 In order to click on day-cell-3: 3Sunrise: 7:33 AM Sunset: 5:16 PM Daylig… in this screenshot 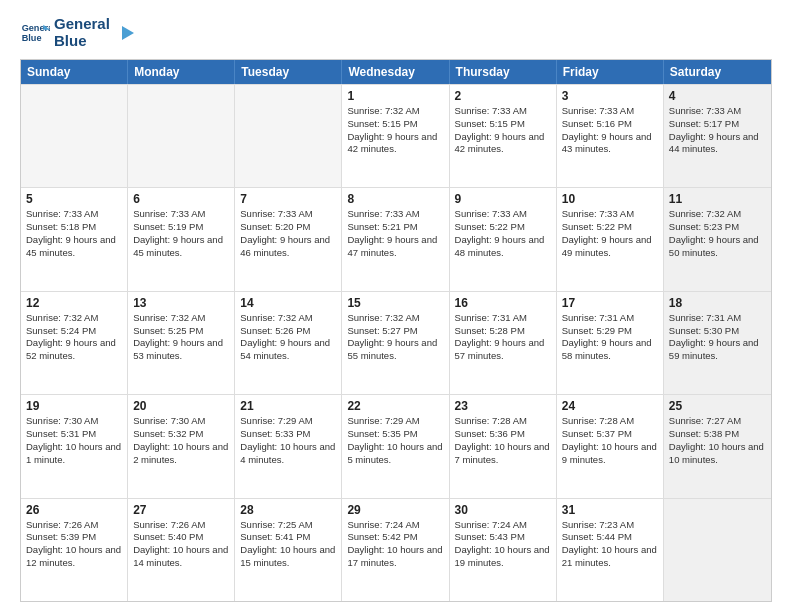, I will do `click(610, 136)`.